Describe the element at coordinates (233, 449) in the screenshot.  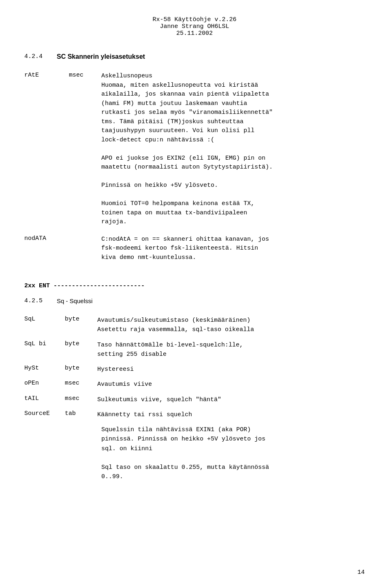
I see `bottom-line3: sql. on kiinni` at that location.